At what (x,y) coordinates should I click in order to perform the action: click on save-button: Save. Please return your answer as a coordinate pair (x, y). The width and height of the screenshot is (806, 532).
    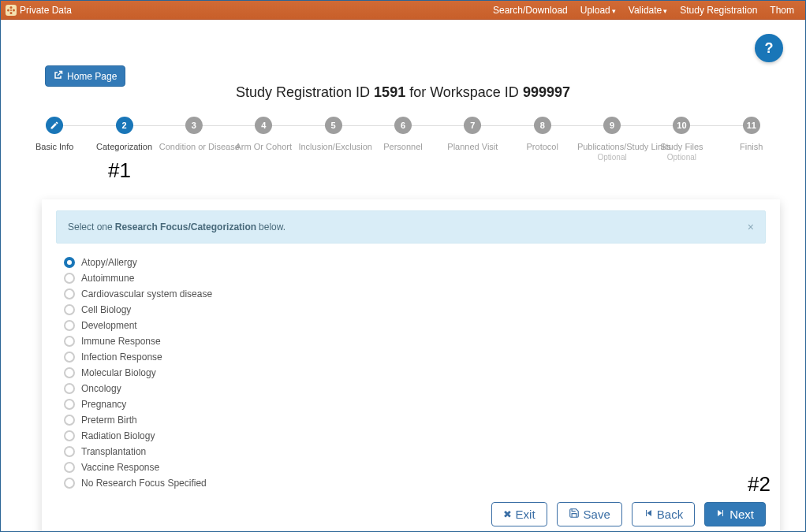
    Looking at the image, I should click on (590, 514).